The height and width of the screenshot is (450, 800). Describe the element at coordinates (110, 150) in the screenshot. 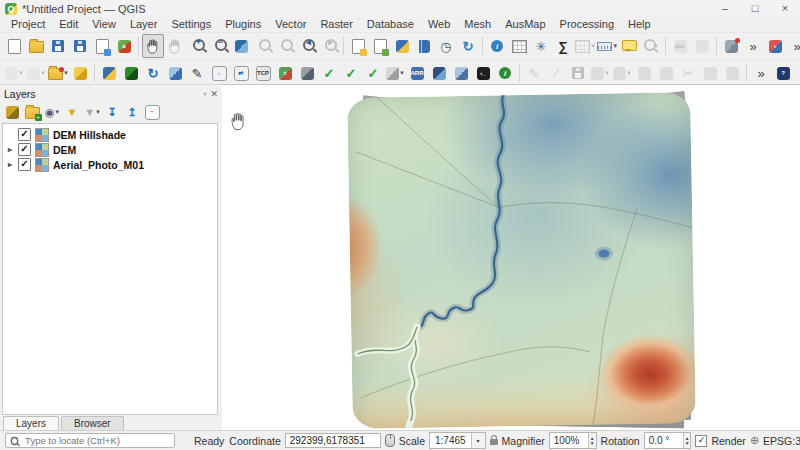

I see `layer-row-dem: ▸✓DEM` at that location.